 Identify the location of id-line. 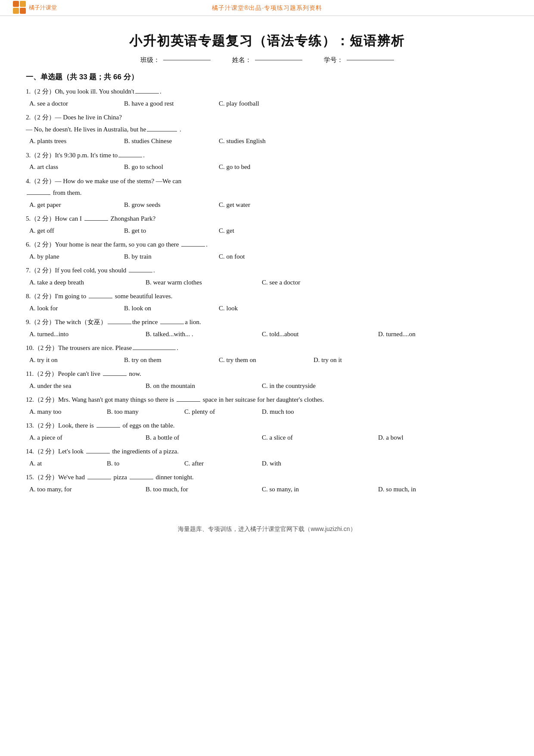
(370, 60).